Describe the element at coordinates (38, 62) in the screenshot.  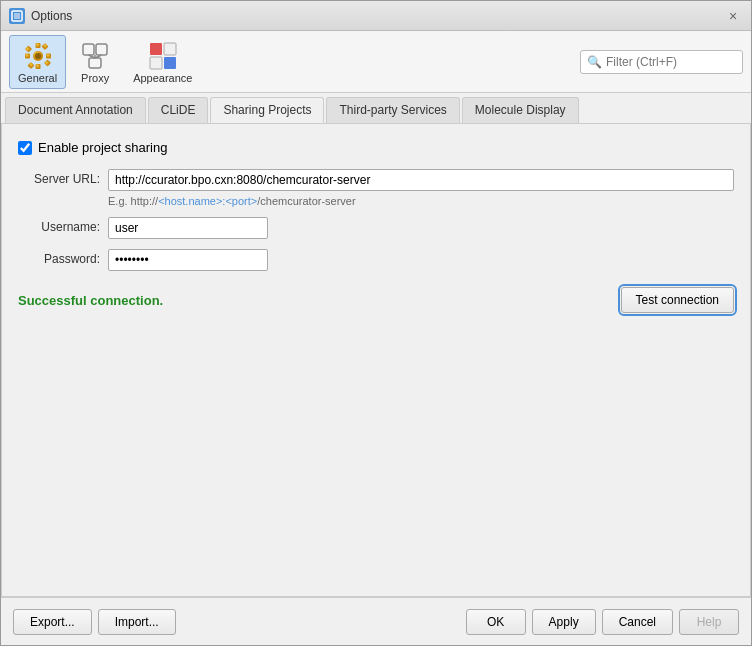
I see `toolbar-general-button: General` at that location.